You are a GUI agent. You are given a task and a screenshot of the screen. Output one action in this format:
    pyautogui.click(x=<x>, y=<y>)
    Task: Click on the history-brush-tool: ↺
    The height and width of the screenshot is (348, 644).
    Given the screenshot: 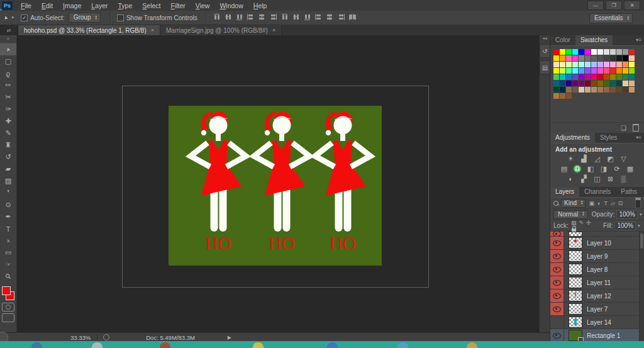 What is the action you would take?
    pyautogui.click(x=8, y=157)
    